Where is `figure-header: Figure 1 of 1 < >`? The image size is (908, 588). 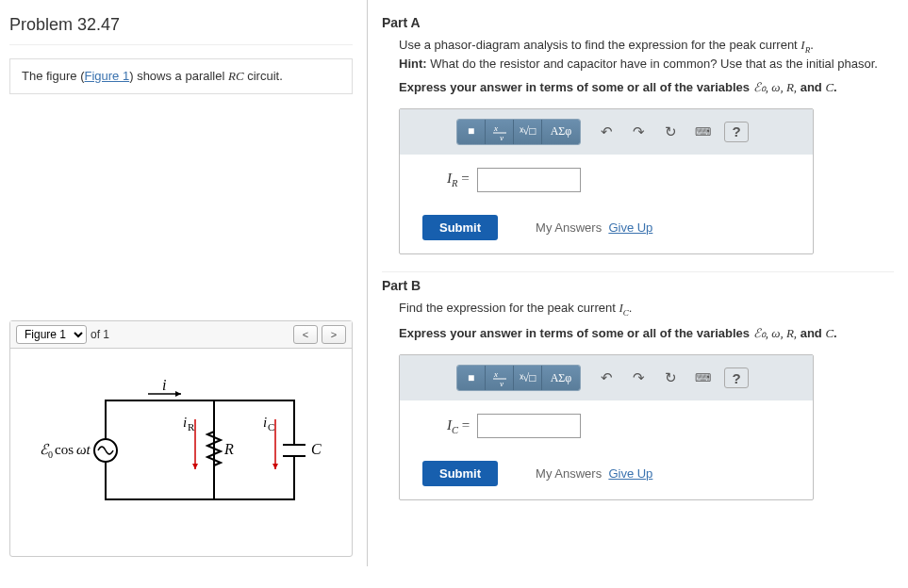 figure-header: Figure 1 of 1 < > is located at coordinates (181, 335).